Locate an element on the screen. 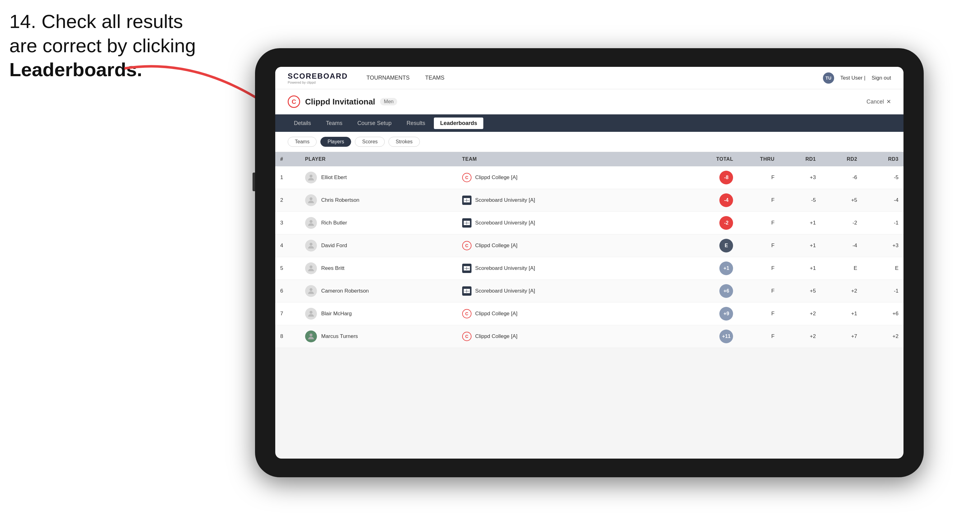 The height and width of the screenshot is (527, 980). table-row: 6Cameron RobertsonScoreboard University … is located at coordinates (590, 291).